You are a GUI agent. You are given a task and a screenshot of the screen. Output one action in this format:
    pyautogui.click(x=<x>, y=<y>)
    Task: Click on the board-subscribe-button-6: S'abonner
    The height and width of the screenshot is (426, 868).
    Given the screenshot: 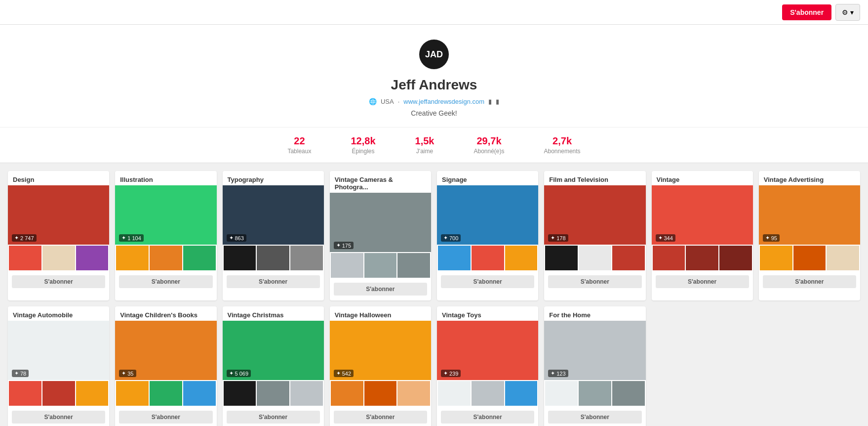 What is the action you would take?
    pyautogui.click(x=702, y=282)
    